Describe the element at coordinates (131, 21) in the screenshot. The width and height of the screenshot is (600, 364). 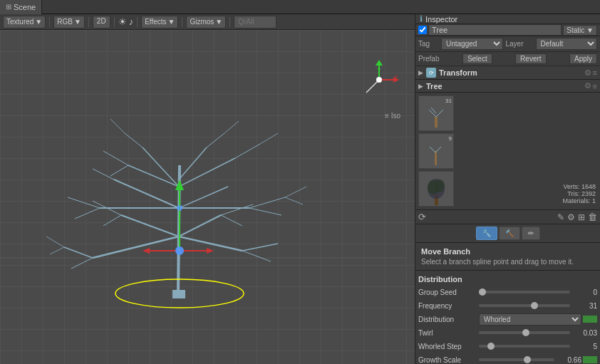
I see `audio-icon: ♪` at that location.